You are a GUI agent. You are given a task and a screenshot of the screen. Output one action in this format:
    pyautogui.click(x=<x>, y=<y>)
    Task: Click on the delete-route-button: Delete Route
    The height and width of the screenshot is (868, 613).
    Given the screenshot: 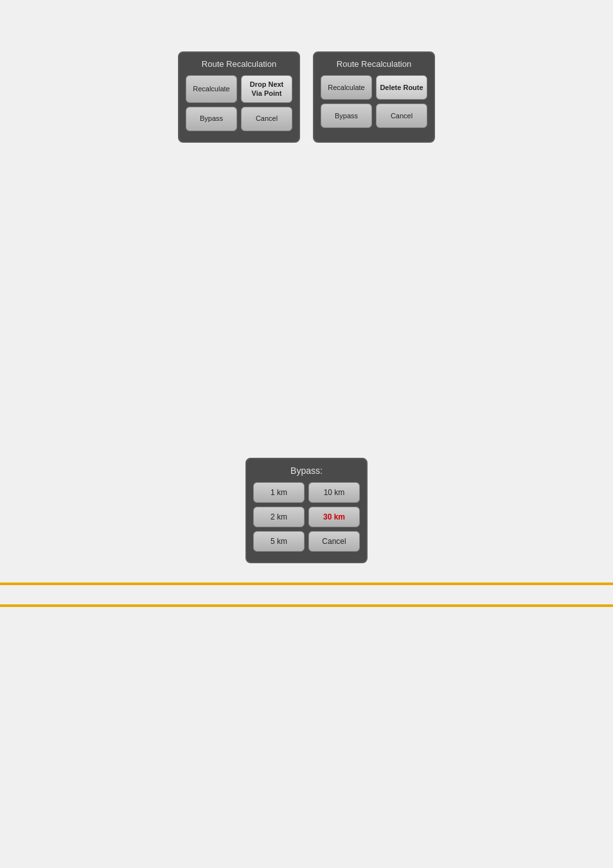 What is the action you would take?
    pyautogui.click(x=402, y=87)
    